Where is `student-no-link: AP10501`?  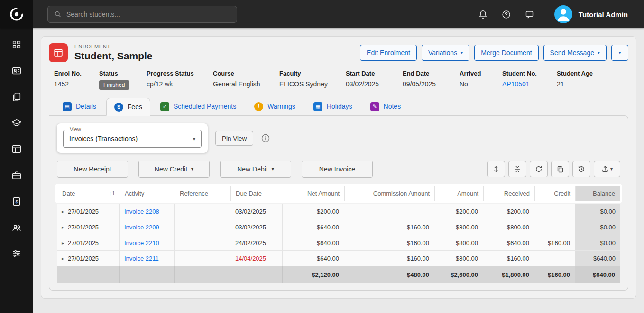 student-no-link: AP10501 is located at coordinates (529, 84).